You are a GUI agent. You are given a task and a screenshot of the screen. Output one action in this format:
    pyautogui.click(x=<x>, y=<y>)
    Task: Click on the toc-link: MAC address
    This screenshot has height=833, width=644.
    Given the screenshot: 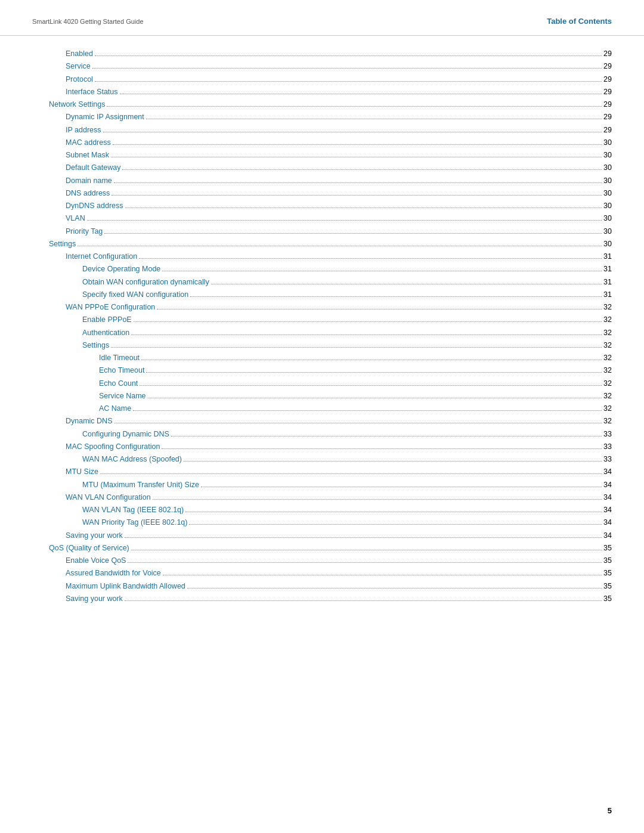 What is the action you would take?
    pyautogui.click(x=88, y=143)
    